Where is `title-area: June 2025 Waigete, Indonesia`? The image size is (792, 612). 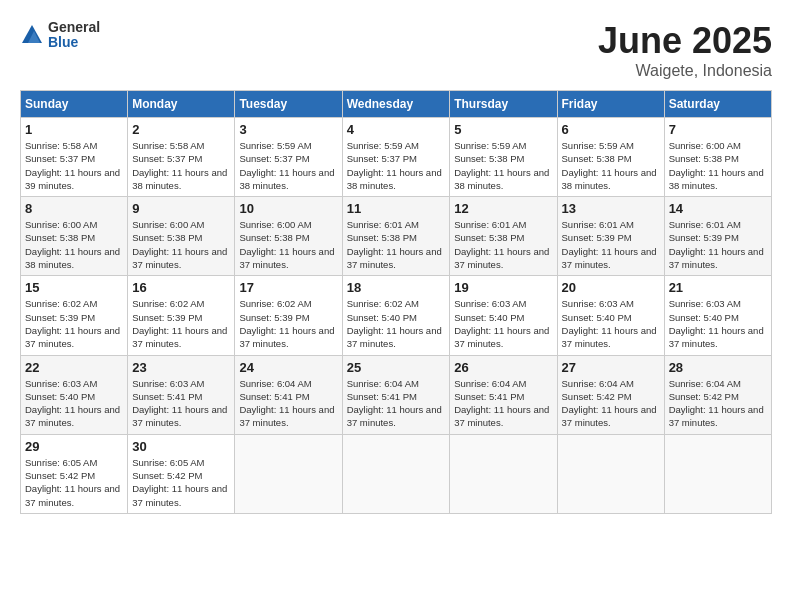 title-area: June 2025 Waigete, Indonesia is located at coordinates (685, 50).